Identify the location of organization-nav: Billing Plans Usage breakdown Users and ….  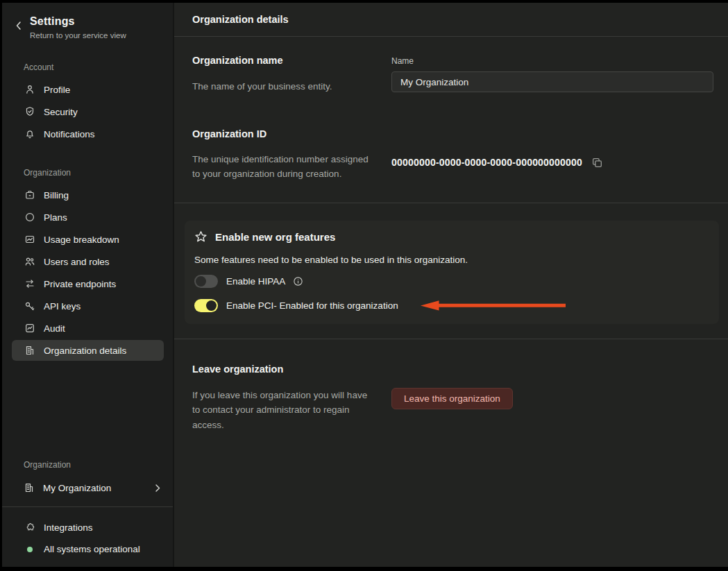
(87, 273).